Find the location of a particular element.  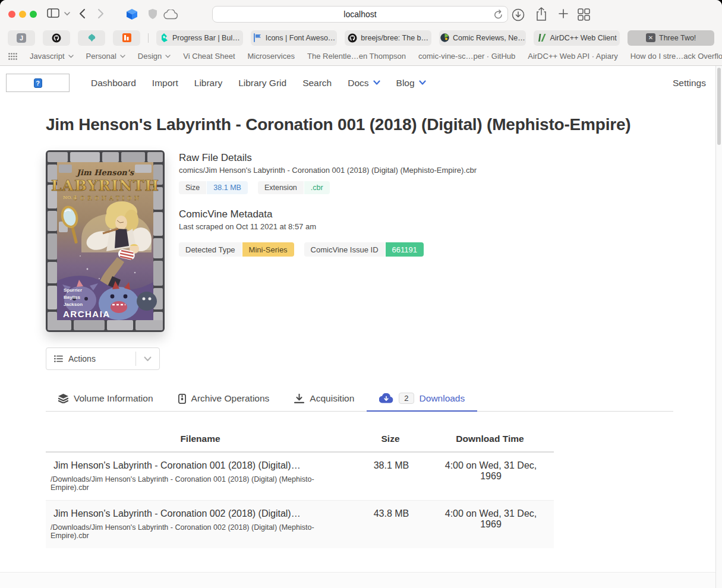

privacy-shield-icon is located at coordinates (153, 14).